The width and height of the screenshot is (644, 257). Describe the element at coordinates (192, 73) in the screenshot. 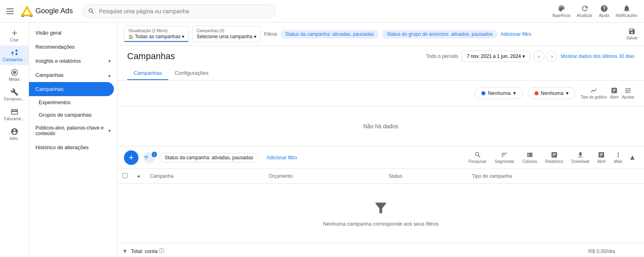

I see `tab-configuracoes: Configurações` at that location.